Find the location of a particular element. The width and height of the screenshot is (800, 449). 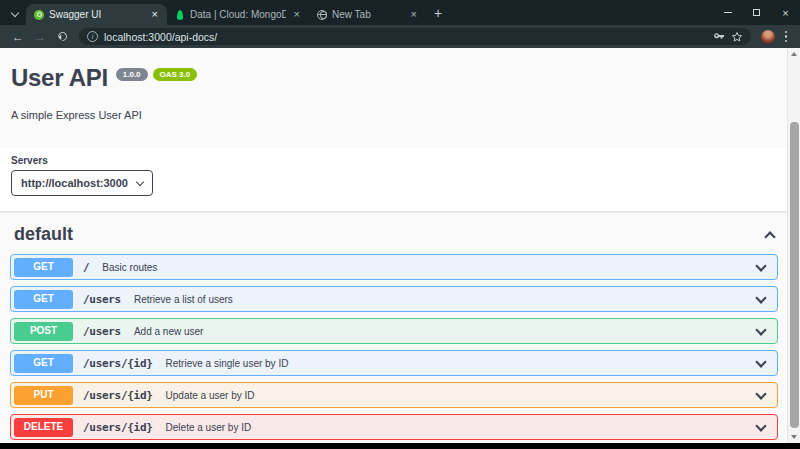

tab-title: New Tab is located at coordinates (368, 14).